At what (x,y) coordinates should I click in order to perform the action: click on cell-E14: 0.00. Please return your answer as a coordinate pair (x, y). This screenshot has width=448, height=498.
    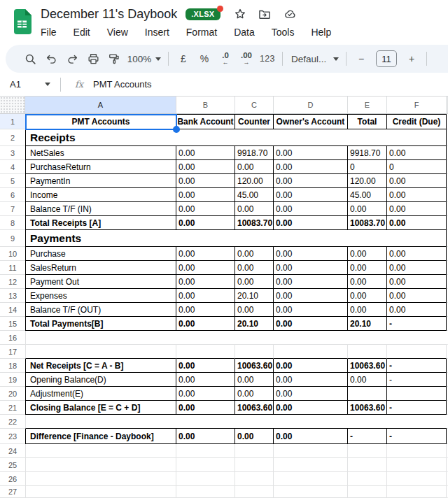
    Looking at the image, I should click on (368, 310).